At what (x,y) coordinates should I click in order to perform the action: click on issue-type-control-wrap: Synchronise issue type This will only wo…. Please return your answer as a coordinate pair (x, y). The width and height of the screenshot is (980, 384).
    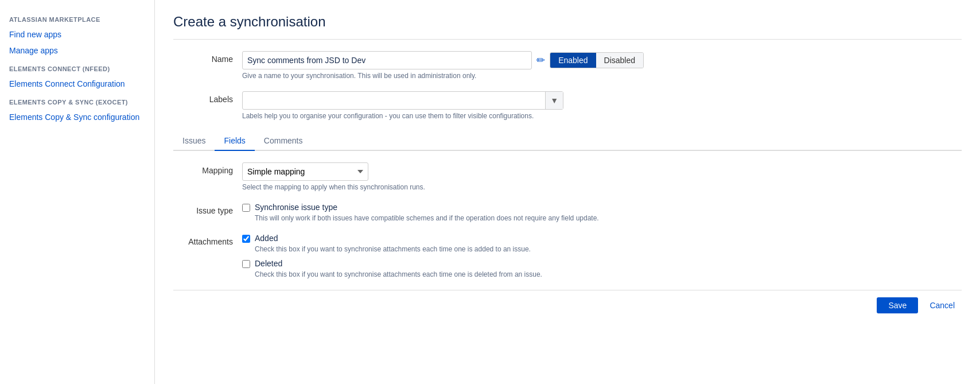
    Looking at the image, I should click on (443, 212).